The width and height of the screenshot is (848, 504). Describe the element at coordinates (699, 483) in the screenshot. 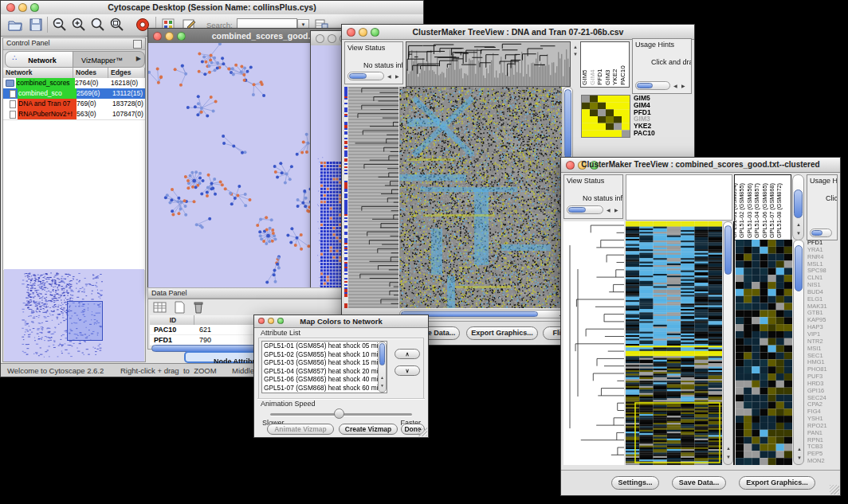

I see `save-data-button: Save Data...` at that location.